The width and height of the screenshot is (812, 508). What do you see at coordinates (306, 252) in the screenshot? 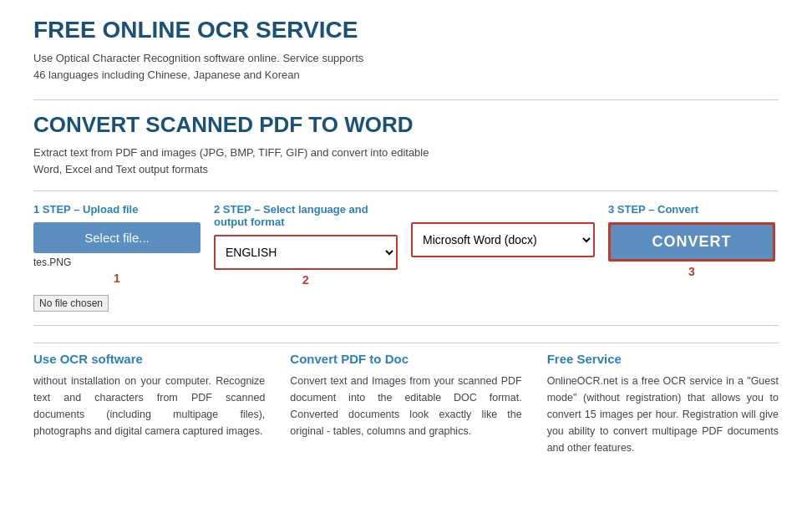
I see `language-select: ENGLISH FRENCH GERMAN SPANISH CHINESE JA…` at bounding box center [306, 252].